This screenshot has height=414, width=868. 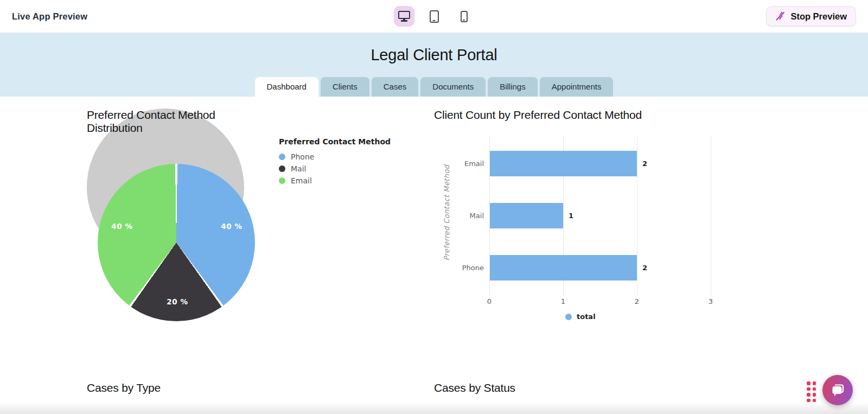 What do you see at coordinates (464, 16) in the screenshot?
I see `device-phone-button` at bounding box center [464, 16].